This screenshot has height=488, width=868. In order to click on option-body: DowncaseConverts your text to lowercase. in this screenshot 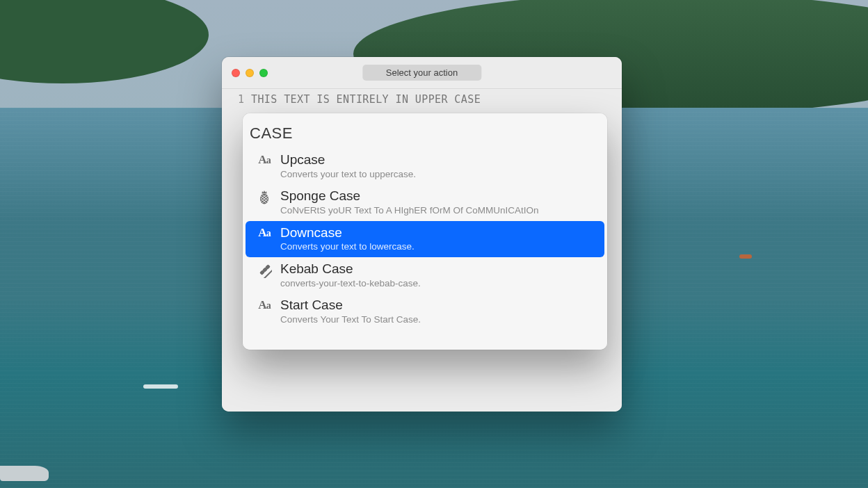, I will do `click(438, 239)`.